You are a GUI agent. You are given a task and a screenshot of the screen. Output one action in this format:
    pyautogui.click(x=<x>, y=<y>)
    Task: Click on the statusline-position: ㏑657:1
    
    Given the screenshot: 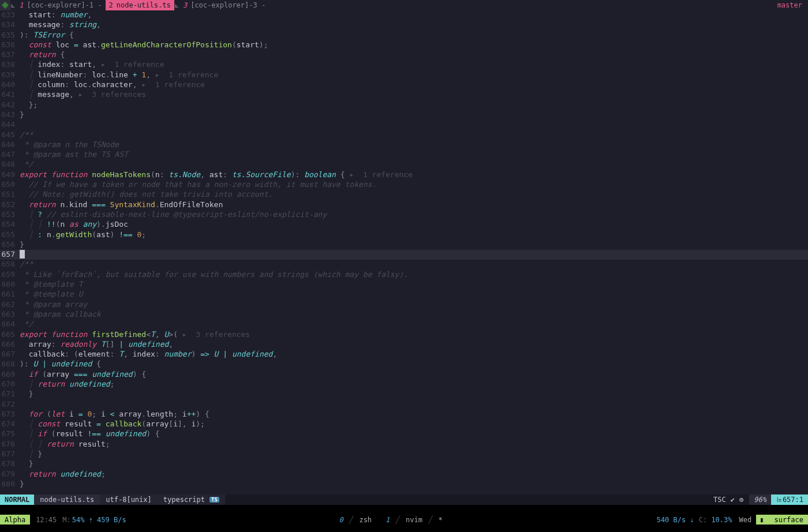 What is the action you would take?
    pyautogui.click(x=790, y=500)
    